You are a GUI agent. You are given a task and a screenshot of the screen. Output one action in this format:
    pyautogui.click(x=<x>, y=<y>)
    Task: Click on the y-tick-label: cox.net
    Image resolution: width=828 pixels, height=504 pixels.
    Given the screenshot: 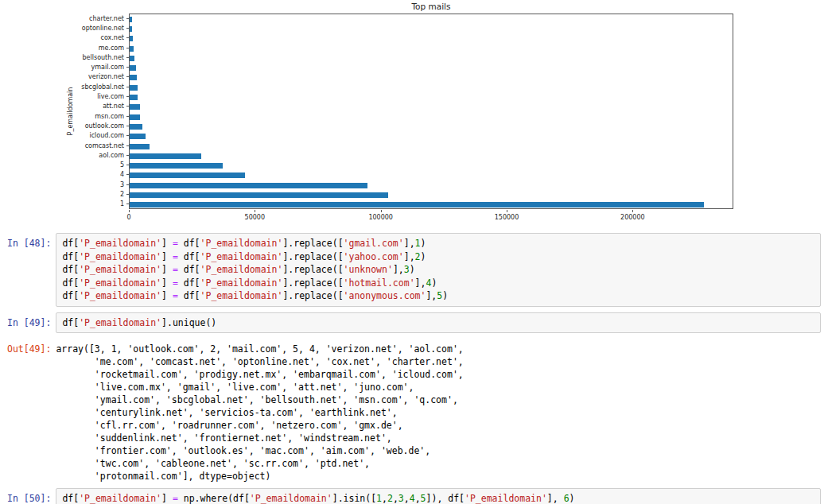 What is the action you would take?
    pyautogui.click(x=62, y=38)
    